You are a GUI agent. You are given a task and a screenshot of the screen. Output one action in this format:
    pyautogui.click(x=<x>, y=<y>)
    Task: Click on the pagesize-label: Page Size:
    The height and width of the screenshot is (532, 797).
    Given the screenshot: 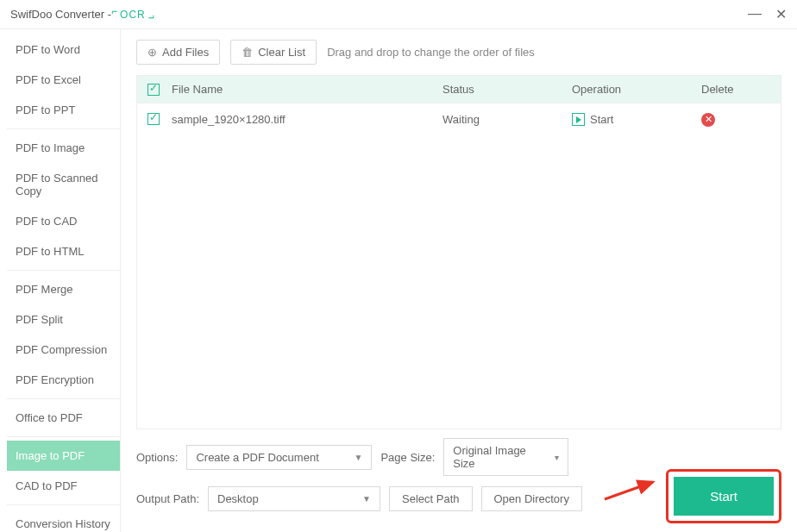 What is the action you would take?
    pyautogui.click(x=407, y=457)
    